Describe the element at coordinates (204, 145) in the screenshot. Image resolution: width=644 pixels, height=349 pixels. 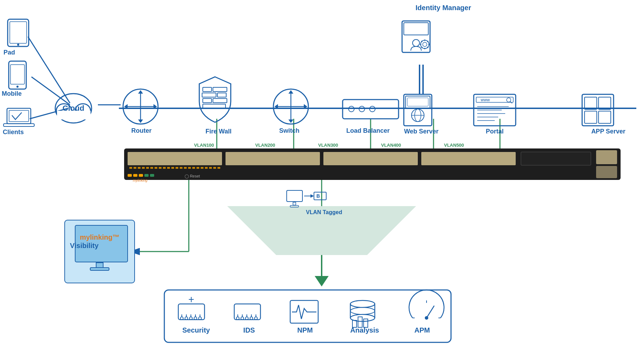
I see `vlan100-label: VLAN100` at that location.